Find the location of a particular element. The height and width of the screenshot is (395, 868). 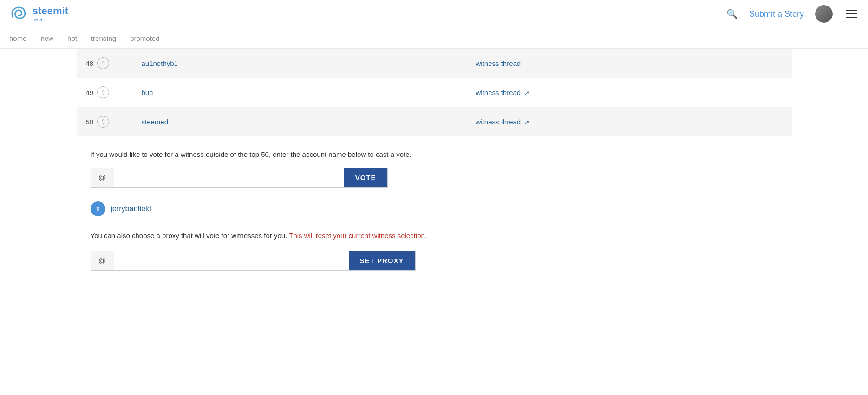

rank-cell-49: 49 ⇧ is located at coordinates (104, 92).